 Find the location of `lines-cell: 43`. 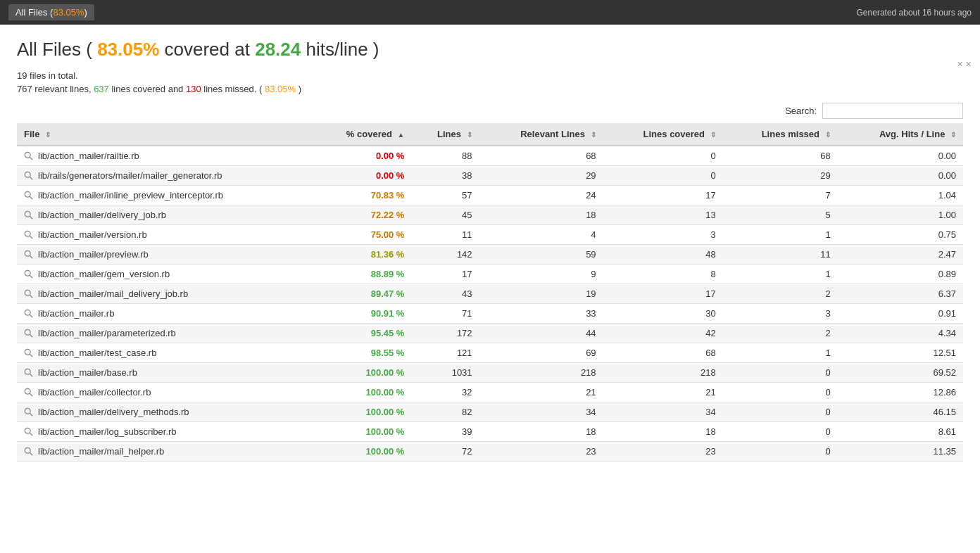

lines-cell: 43 is located at coordinates (445, 294).